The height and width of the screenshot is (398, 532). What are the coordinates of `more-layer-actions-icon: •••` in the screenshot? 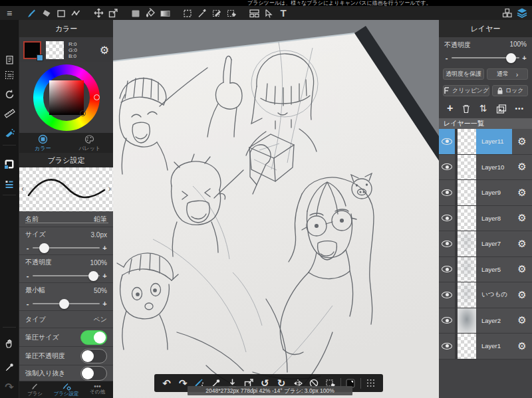 It's located at (519, 109).